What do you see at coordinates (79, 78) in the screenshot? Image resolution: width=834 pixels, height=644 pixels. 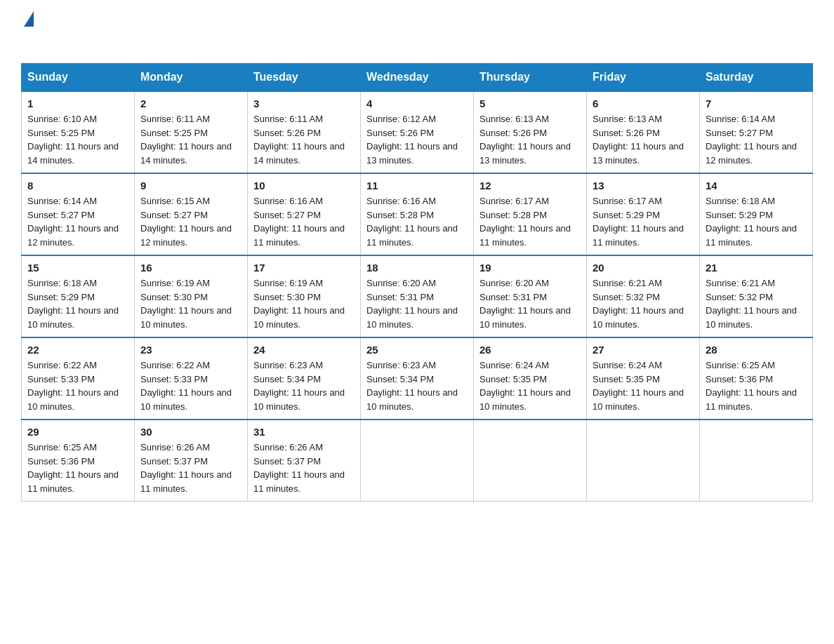 I see `header-sunday: Sunday` at bounding box center [79, 78].